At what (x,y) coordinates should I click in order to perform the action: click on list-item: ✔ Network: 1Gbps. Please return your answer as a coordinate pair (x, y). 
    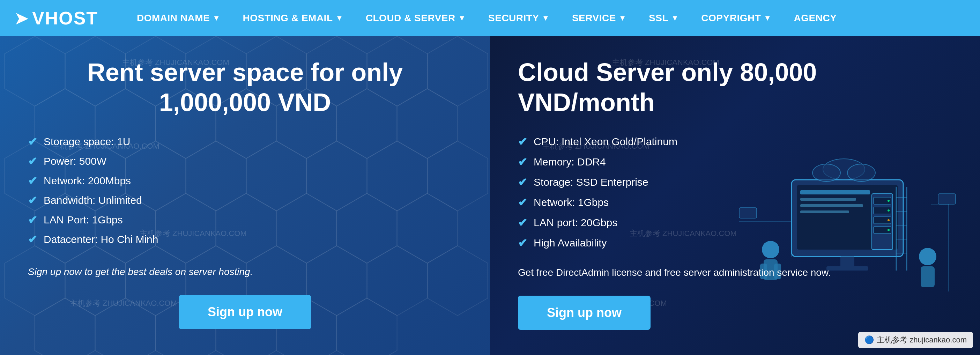
    Looking at the image, I should click on (735, 202).